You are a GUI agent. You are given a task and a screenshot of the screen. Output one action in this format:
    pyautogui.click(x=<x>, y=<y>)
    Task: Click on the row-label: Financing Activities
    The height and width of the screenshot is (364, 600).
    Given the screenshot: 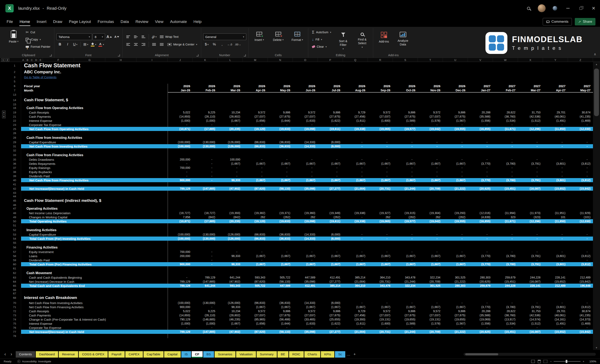 What is the action you would take?
    pyautogui.click(x=94, y=247)
    